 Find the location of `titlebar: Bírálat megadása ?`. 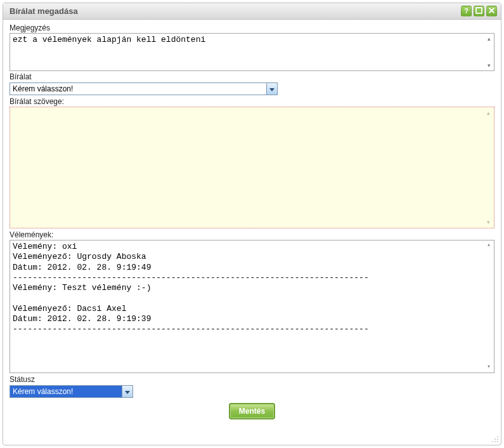

titlebar: Bírálat megadása ? is located at coordinates (252, 11).